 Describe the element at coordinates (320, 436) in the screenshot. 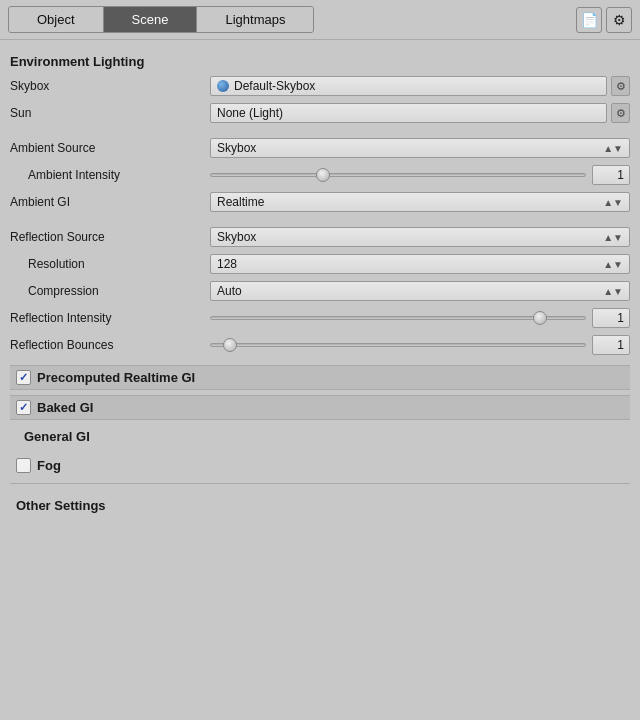

I see `general-gi-section: General GI` at that location.